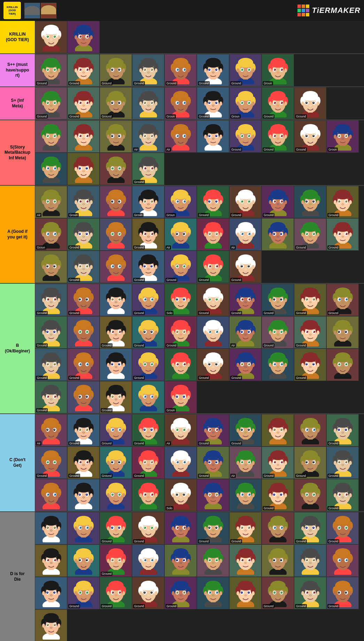  What do you see at coordinates (307, 494) in the screenshot?
I see `svg-point-1979` at bounding box center [307, 494].